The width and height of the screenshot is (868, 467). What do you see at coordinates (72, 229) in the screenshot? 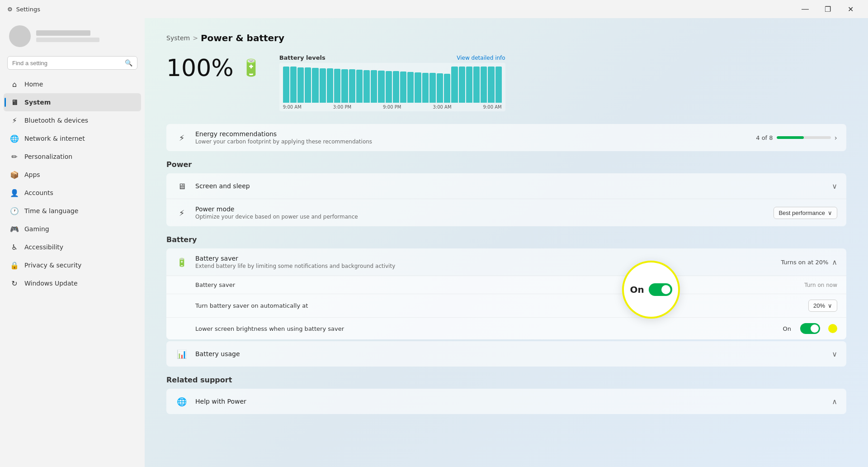
I see `sidebar-item-gaming: 🎮 Gaming` at bounding box center [72, 229].